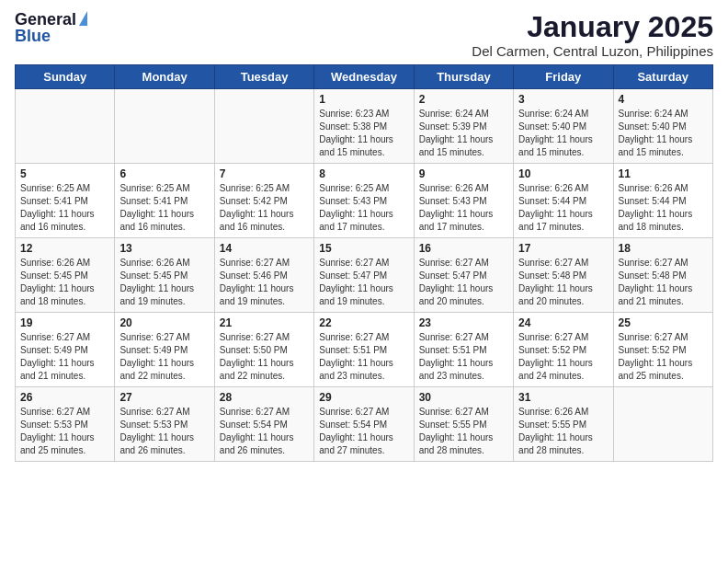 Image resolution: width=728 pixels, height=563 pixels. What do you see at coordinates (265, 357) in the screenshot?
I see `day-info: Sunrise: 6:27 AMSunset: 5:50 PMDaylight:…` at bounding box center [265, 357].